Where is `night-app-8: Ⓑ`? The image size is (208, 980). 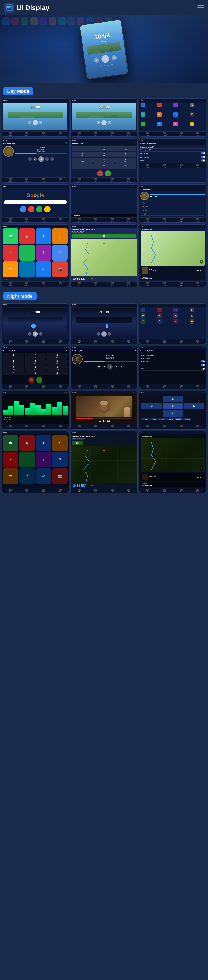 night-app-8: Ⓑ is located at coordinates (192, 316).